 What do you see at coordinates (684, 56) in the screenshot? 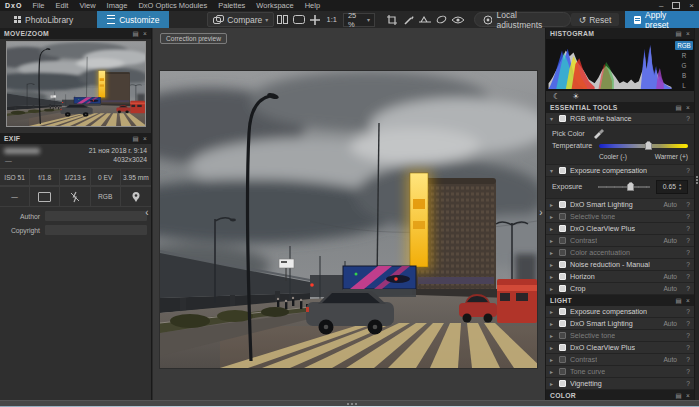
I see `histogram-channel-r: R` at bounding box center [684, 56].